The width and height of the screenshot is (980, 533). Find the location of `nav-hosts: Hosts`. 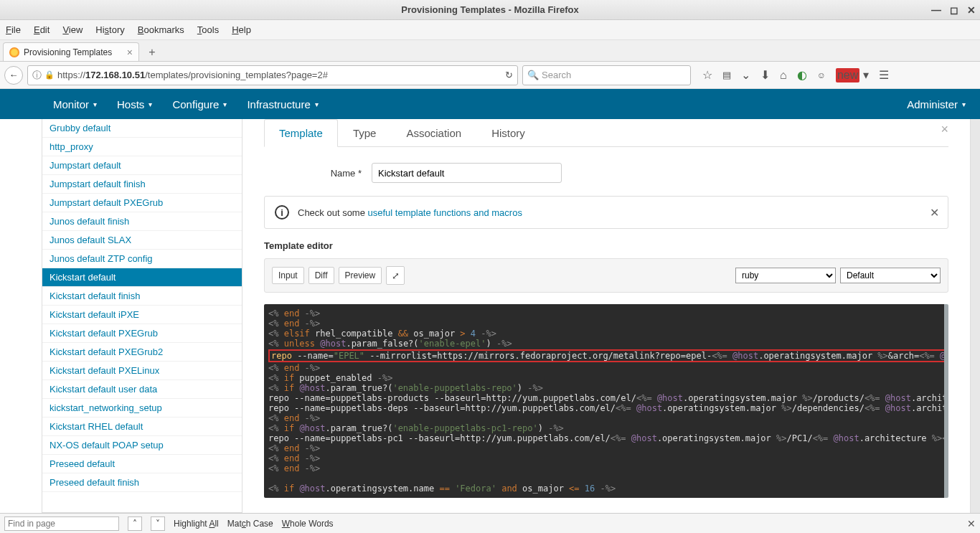

nav-hosts: Hosts is located at coordinates (135, 105).